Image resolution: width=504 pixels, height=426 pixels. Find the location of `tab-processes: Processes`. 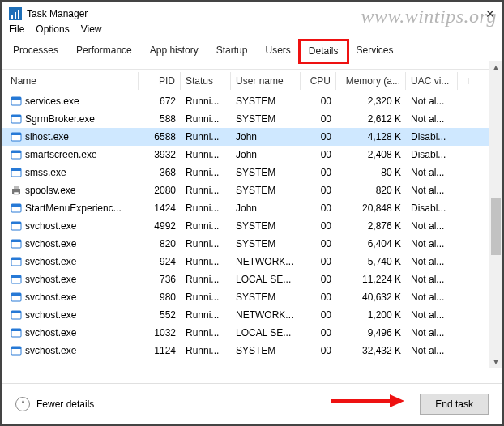

tab-processes: Processes is located at coordinates (36, 50).